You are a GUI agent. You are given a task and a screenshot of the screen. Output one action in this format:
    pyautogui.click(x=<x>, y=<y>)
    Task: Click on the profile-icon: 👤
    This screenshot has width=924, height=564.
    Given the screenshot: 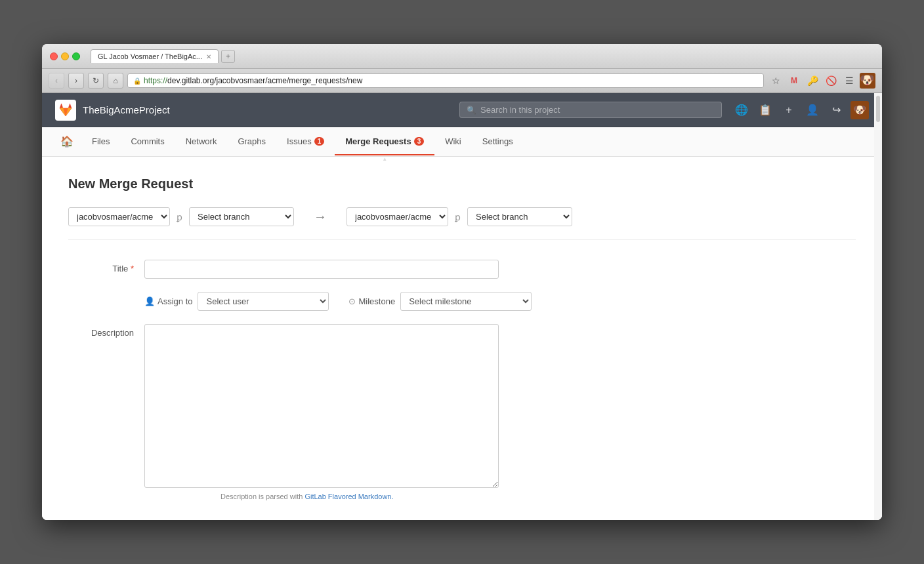 What is the action you would take?
    pyautogui.click(x=812, y=110)
    